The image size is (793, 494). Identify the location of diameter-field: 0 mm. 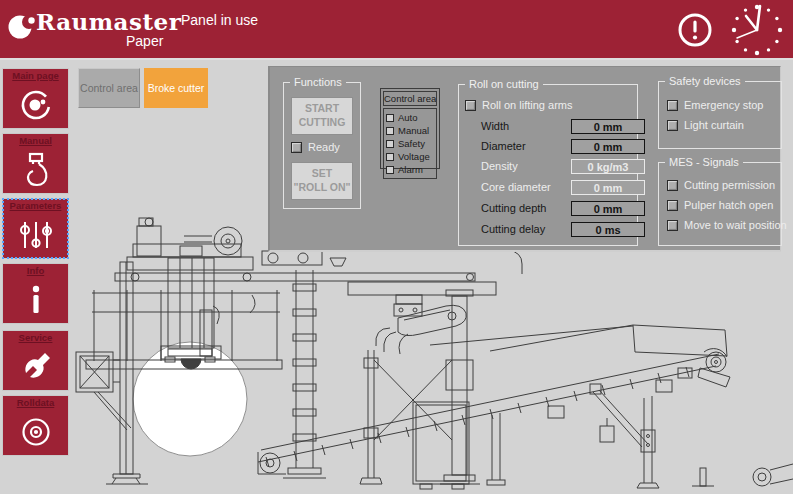
(608, 146).